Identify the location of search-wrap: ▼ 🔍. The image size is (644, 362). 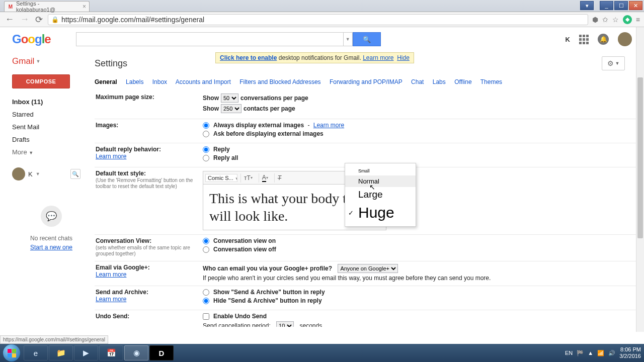
(228, 39).